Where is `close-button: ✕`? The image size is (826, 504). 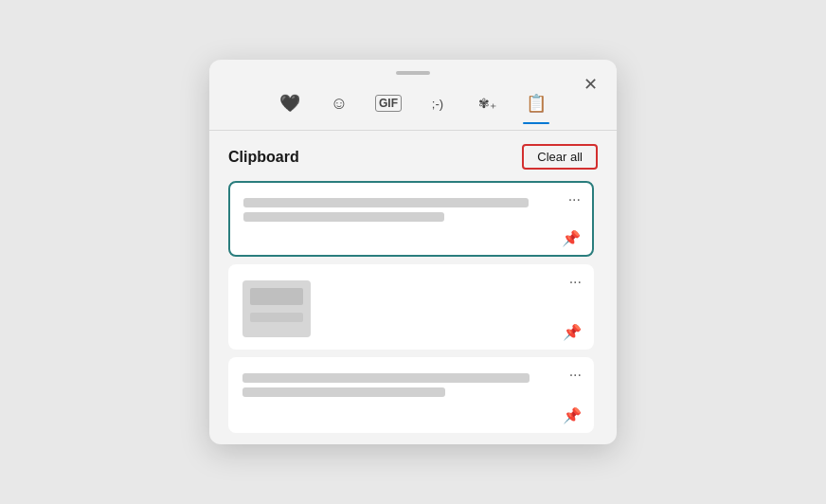 close-button: ✕ is located at coordinates (590, 84).